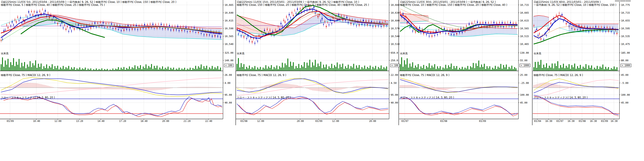 The width and height of the screenshot is (644, 161). What do you see at coordinates (228, 83) in the screenshot?
I see `macd-axis-label: 4.00` at bounding box center [228, 83].